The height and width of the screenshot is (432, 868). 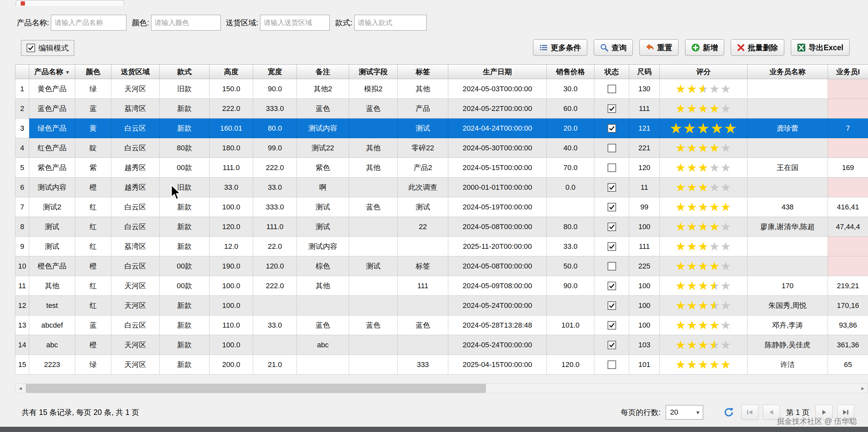 What do you see at coordinates (644, 365) in the screenshot?
I see `cell-size: 101` at bounding box center [644, 365].